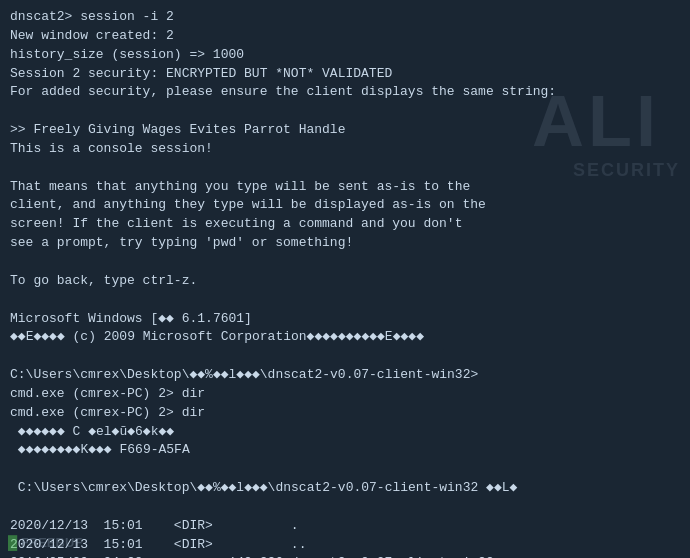 The width and height of the screenshot is (690, 558). Describe the element at coordinates (345, 526) in the screenshot. I see `terminal-line: 2020/12/13 15:01 <DIR> .` at that location.